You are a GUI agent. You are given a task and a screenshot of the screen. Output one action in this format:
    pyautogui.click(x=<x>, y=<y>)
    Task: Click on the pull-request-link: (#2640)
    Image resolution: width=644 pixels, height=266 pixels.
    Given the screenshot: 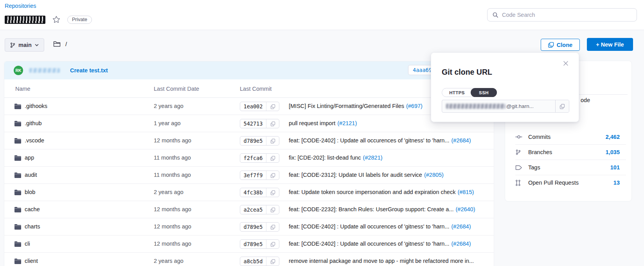 What is the action you would take?
    pyautogui.click(x=466, y=209)
    